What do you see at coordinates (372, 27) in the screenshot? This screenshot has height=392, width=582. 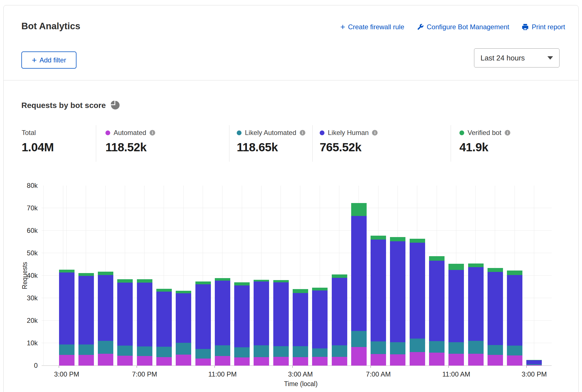 I see `create-firewall-rule-link: +Create firewall rule` at bounding box center [372, 27].